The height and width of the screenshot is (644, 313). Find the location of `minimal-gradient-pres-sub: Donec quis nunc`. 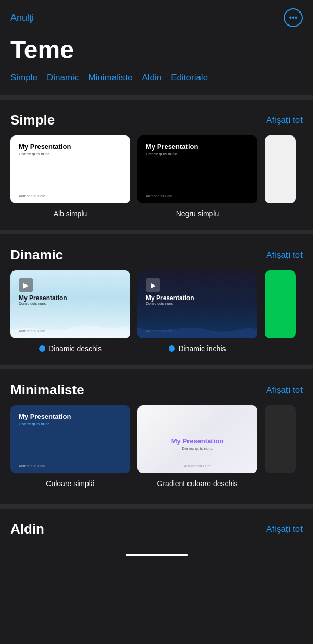

minimal-gradient-pres-sub: Donec quis nunc is located at coordinates (197, 448).